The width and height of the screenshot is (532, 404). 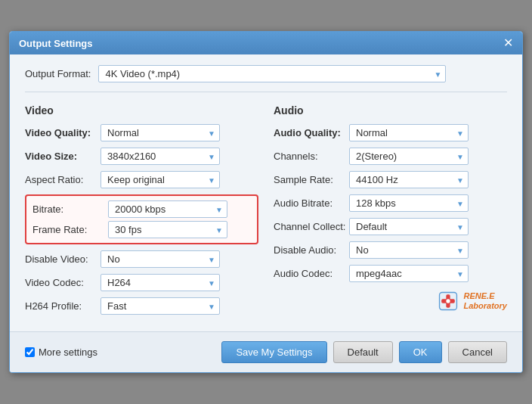 I want to click on video-size-select: 3840x2160, so click(x=160, y=156).